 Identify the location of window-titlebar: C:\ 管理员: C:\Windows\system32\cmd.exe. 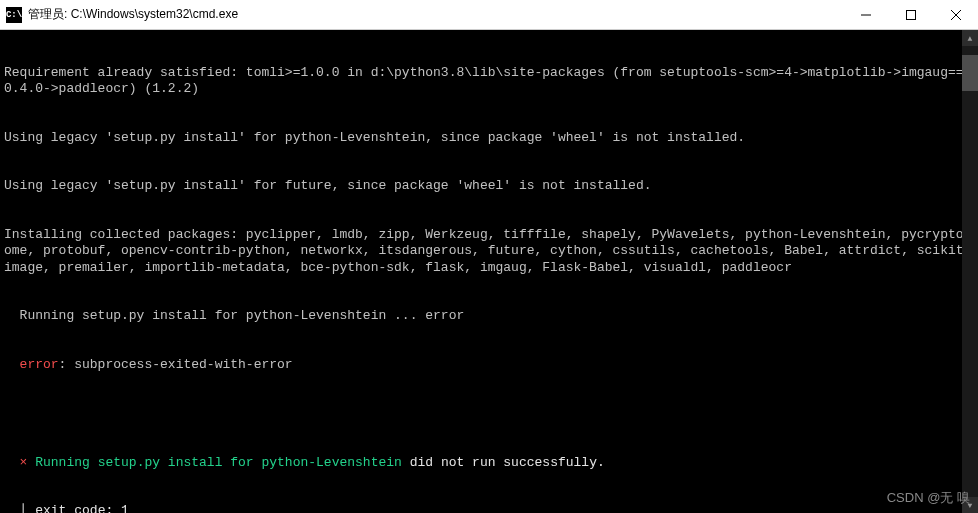
(489, 15).